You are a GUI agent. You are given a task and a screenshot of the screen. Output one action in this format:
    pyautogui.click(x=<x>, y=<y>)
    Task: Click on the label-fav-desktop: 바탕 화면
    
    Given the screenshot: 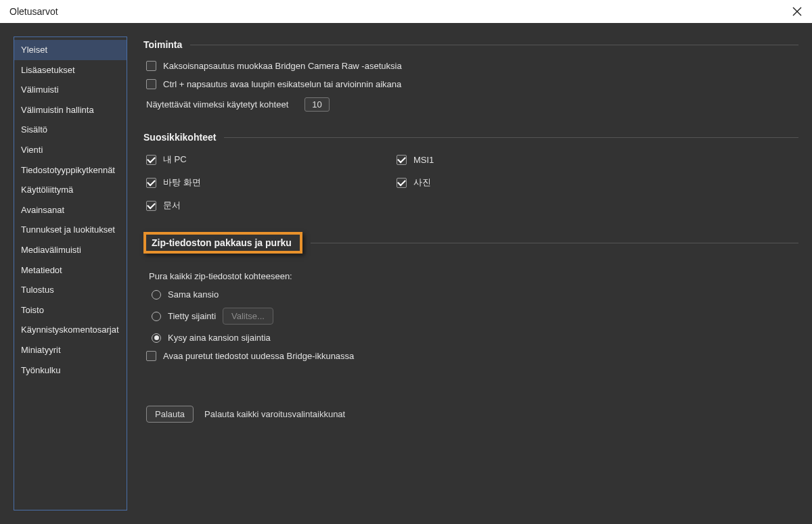 What is the action you would take?
    pyautogui.click(x=182, y=183)
    